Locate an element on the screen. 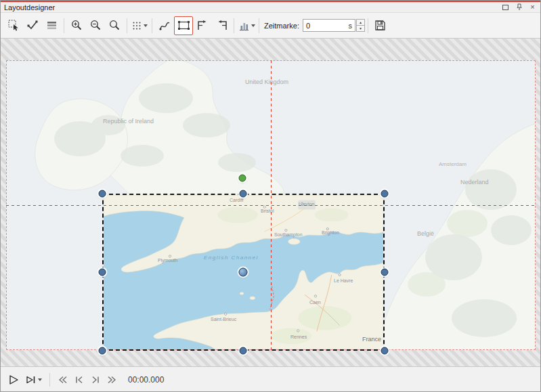 This screenshot has width=541, height=392. map-label-brighton: Brighton is located at coordinates (330, 233).